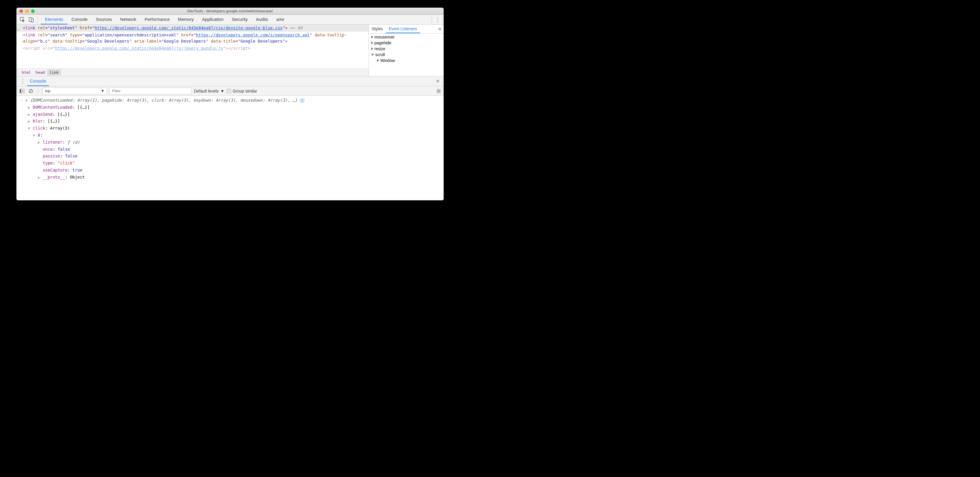  What do you see at coordinates (231, 156) in the screenshot?
I see `console-row: passive: false` at bounding box center [231, 156].